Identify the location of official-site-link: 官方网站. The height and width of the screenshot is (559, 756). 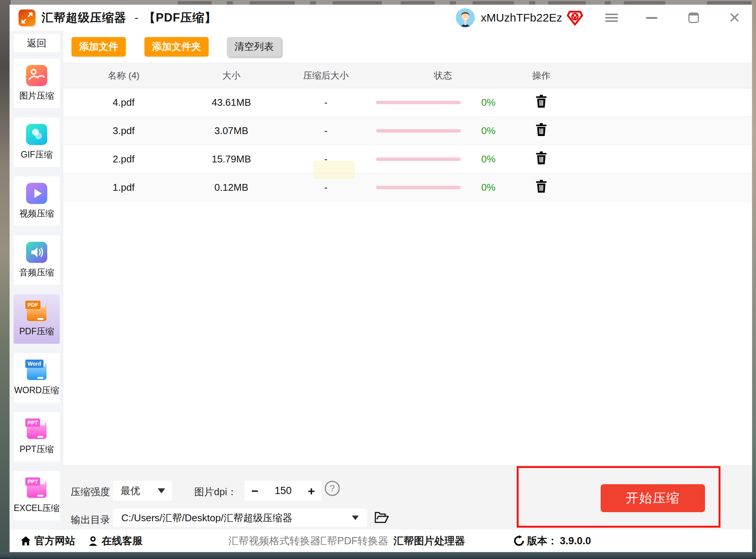
(48, 541).